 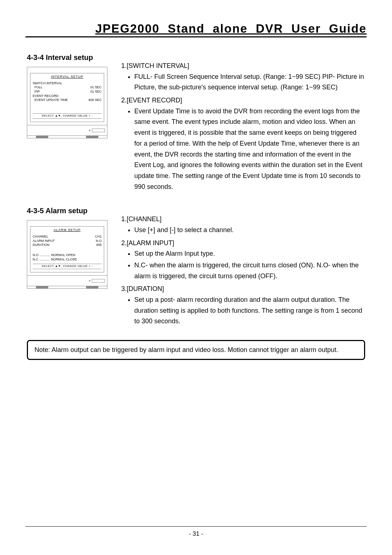 I want to click on page-number: - 31 -, so click(x=196, y=534).